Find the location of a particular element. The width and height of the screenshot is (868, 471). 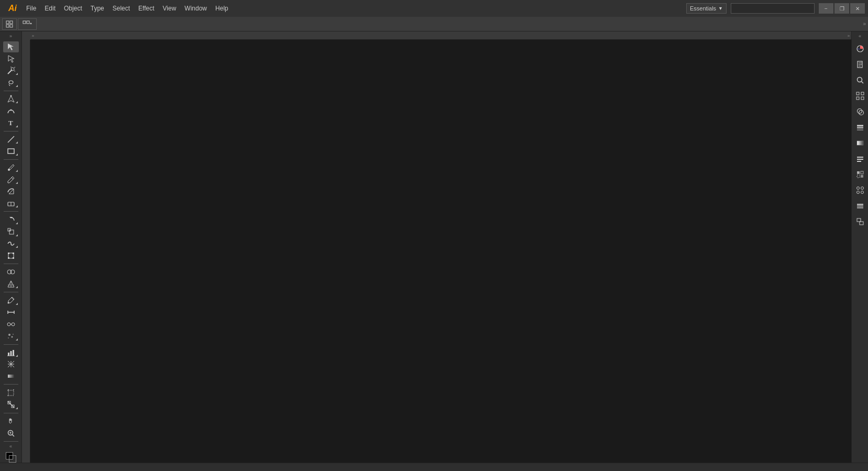

menu-select: Select is located at coordinates (122, 8).